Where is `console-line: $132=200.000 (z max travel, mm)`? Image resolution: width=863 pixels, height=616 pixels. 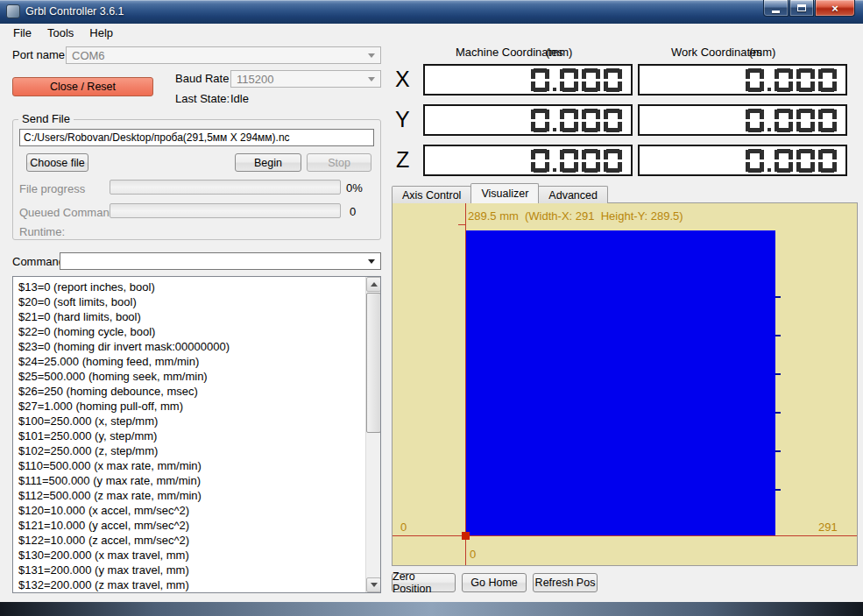
console-line: $132=200.000 (z max travel, mm) is located at coordinates (189, 585).